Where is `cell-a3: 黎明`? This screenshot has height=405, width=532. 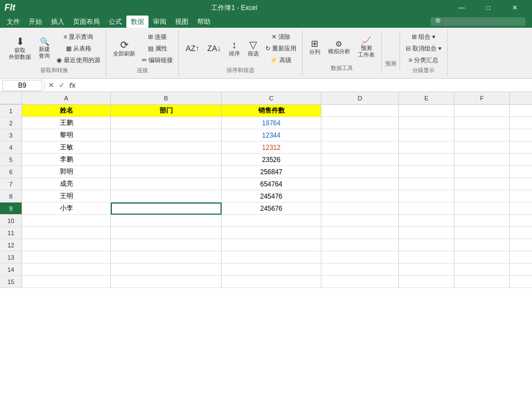 cell-a3: 黎明 is located at coordinates (66, 135).